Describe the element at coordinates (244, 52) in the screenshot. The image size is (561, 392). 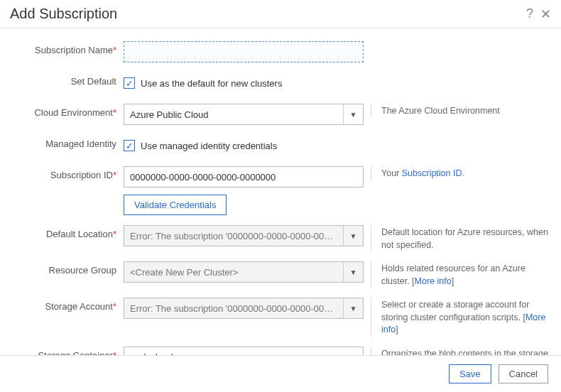
I see `subscription-name-input` at that location.